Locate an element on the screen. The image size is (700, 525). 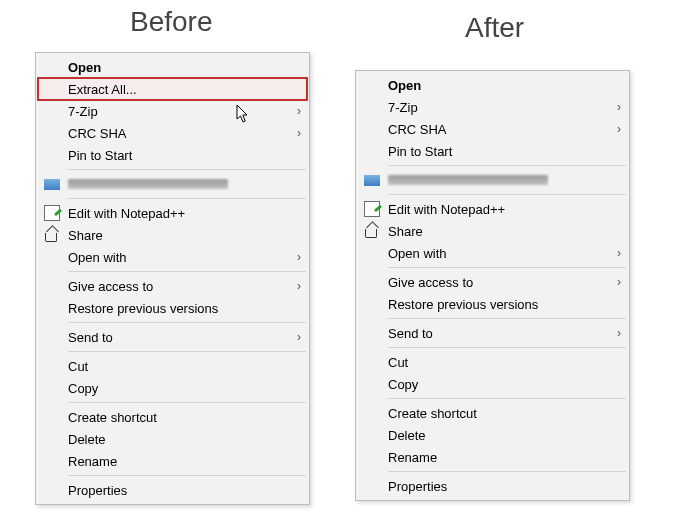
menu-item-label: Cut is located at coordinates (184, 366).